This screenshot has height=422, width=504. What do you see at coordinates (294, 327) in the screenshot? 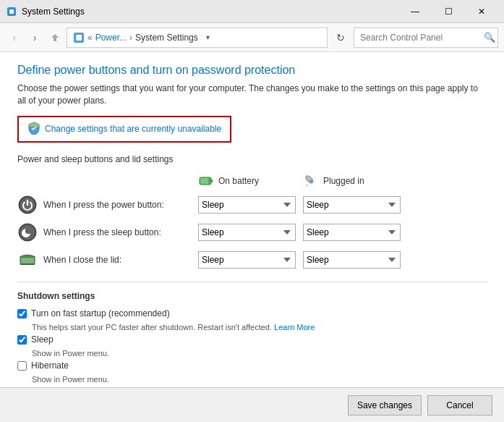
I see `learn-more-link: Learn More` at bounding box center [294, 327].